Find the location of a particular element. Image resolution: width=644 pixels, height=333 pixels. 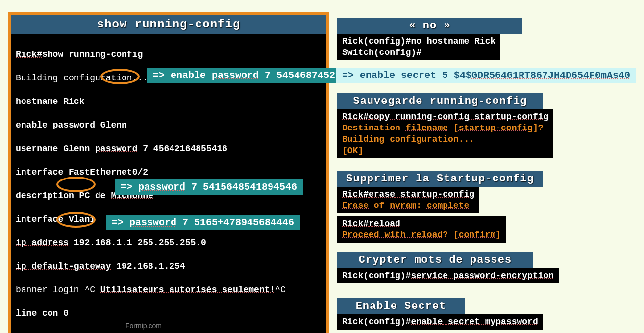

panel-no: « no » Rick(config)#no hostname Rick Swi… is located at coordinates (430, 39).